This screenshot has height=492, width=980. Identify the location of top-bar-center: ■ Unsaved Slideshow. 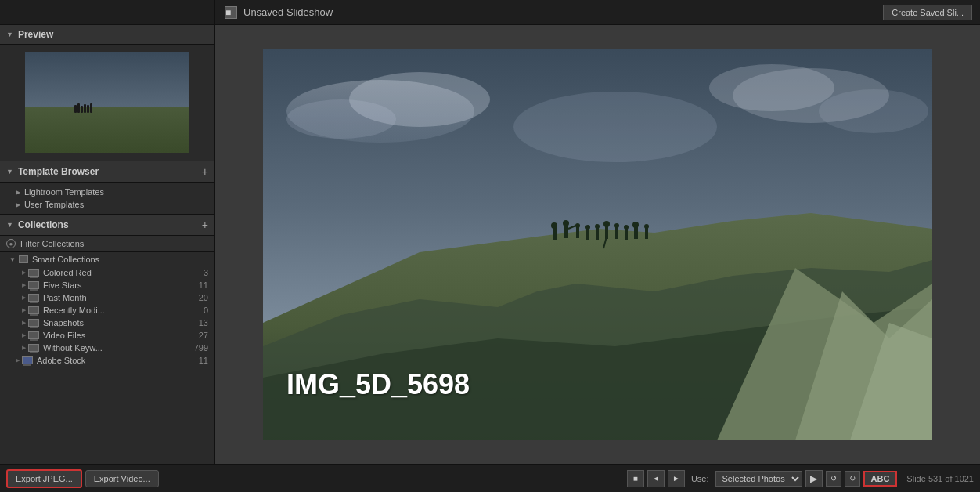
(549, 13).